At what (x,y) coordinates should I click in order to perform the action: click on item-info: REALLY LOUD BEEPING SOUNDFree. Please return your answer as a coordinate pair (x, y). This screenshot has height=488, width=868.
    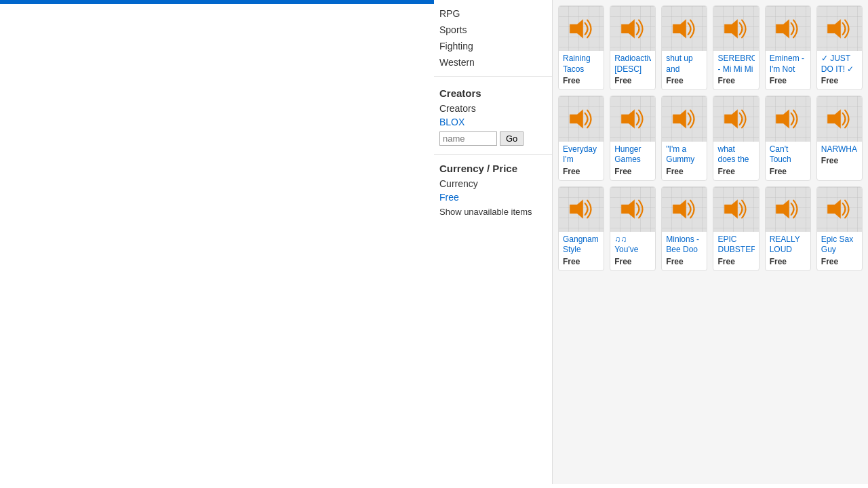
    Looking at the image, I should click on (788, 251).